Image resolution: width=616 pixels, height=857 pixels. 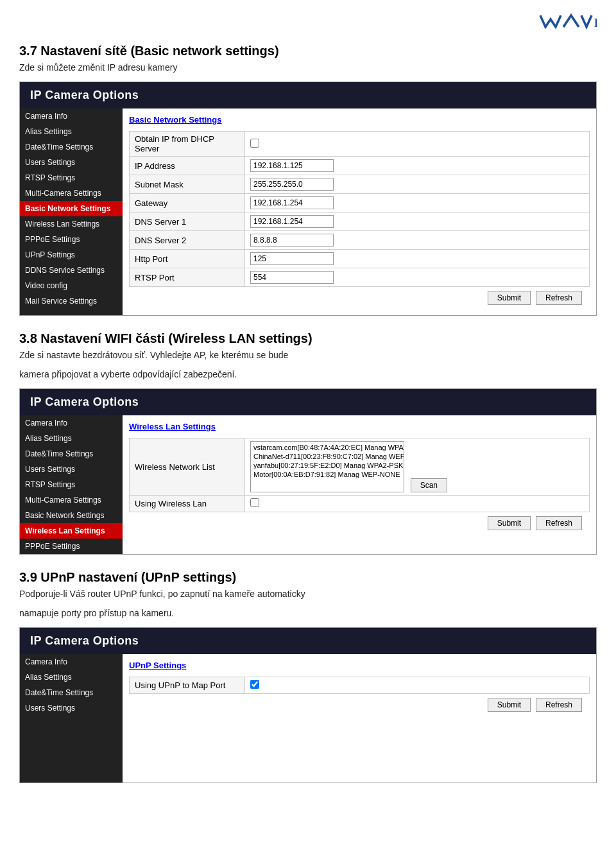 I want to click on upnp-map-port-cell, so click(x=417, y=686).